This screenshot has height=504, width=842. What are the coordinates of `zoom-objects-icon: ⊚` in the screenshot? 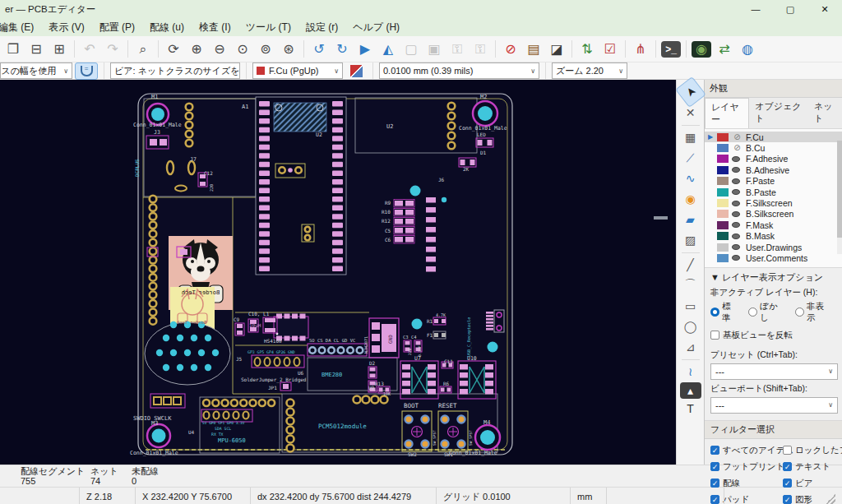 It's located at (266, 49).